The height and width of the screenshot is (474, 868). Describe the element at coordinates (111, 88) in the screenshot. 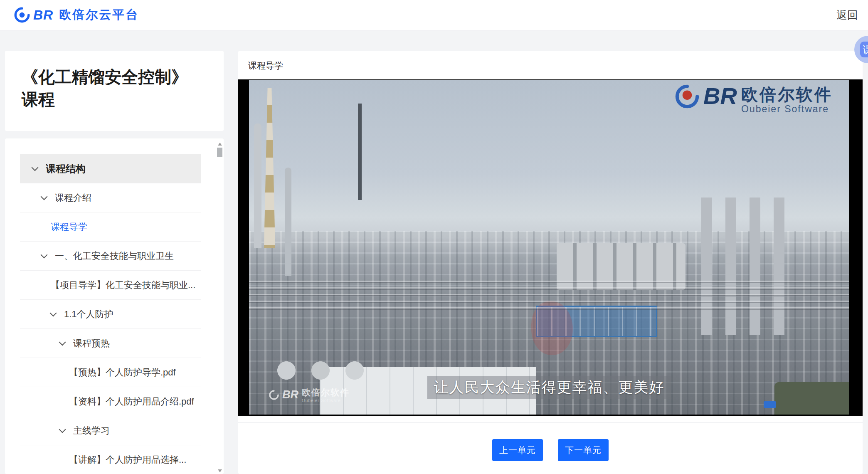

I see `course-title: 《化工精馏安全控制》课程` at that location.